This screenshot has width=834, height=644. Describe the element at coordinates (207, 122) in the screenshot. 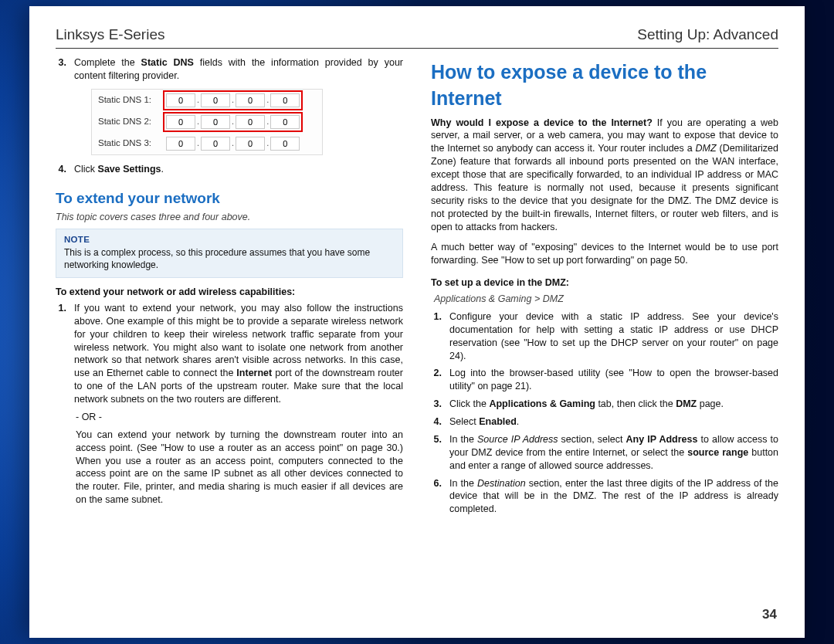

I see `static-dns-table: Static DNS 1:...Static DNS 2:...Static D…` at that location.